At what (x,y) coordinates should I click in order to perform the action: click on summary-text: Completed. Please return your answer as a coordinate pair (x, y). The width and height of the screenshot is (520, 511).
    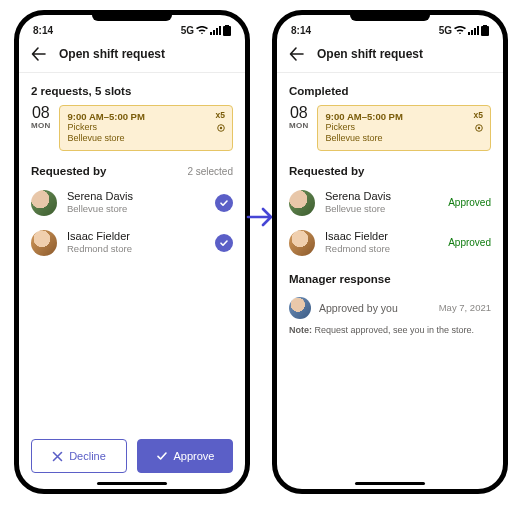
    Looking at the image, I should click on (390, 91).